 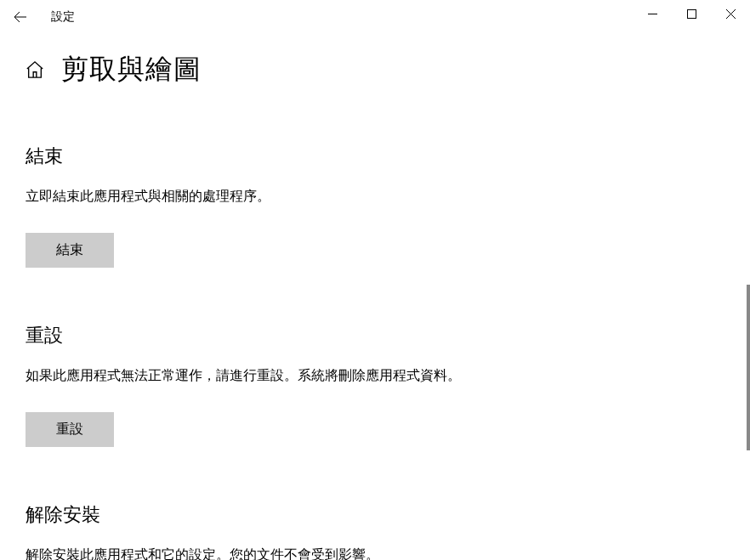 I want to click on page-title: 剪取與繪圖, so click(x=131, y=70).